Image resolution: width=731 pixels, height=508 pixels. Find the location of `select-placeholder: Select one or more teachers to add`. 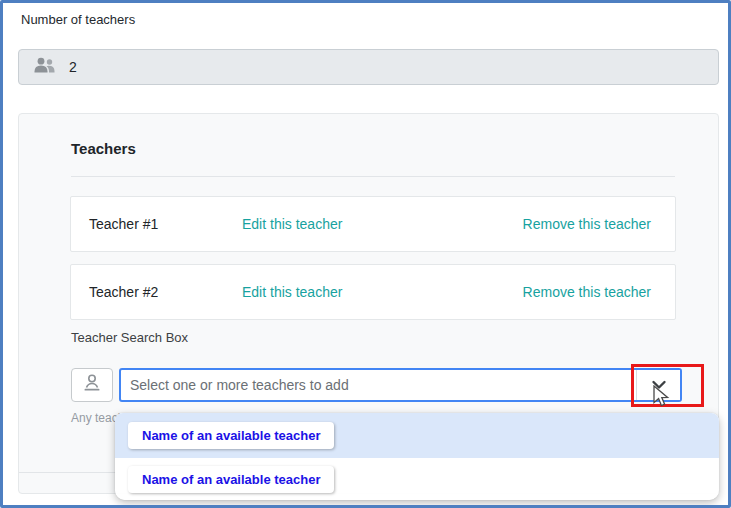

select-placeholder: Select one or more teachers to add is located at coordinates (378, 385).